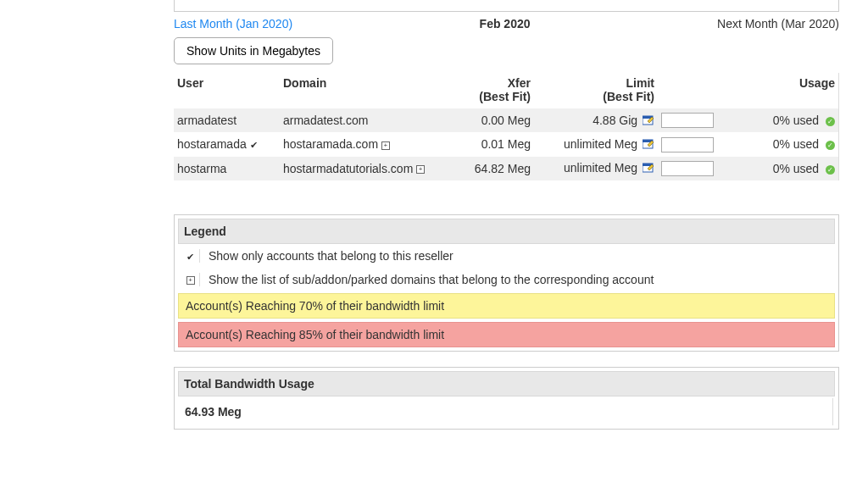 This screenshot has width=868, height=488. Describe the element at coordinates (507, 384) in the screenshot. I see `total-title: Total Bandwidth Usage` at that location.